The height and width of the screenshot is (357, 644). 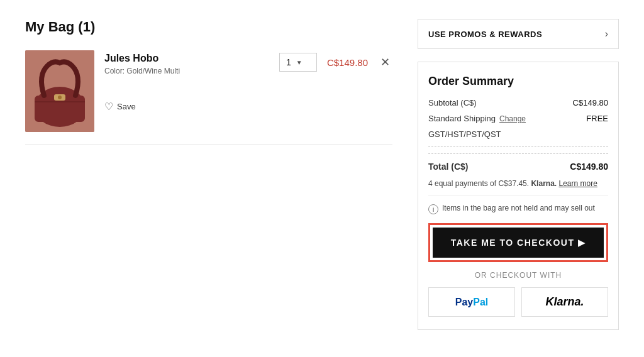 I want to click on heart-icon: ♡, so click(x=109, y=107).